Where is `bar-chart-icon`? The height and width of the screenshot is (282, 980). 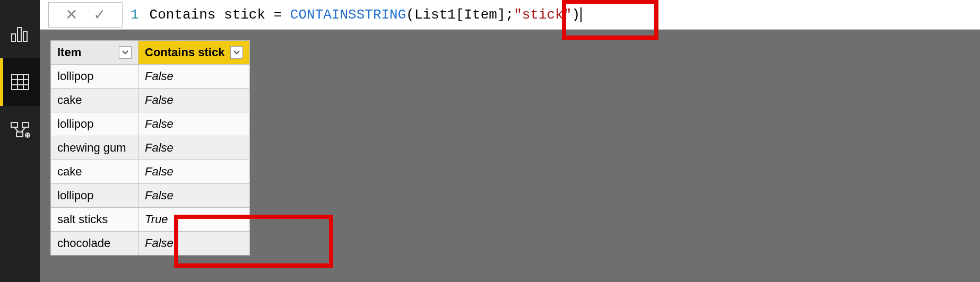
bar-chart-icon is located at coordinates (20, 34).